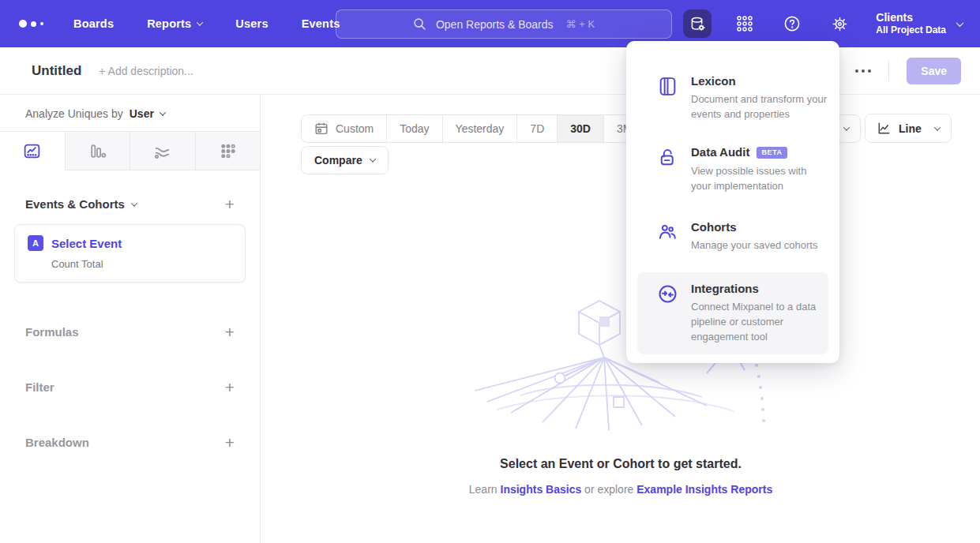 This screenshot has width=980, height=543. Describe the element at coordinates (57, 71) in the screenshot. I see `report-title: Untitled` at that location.